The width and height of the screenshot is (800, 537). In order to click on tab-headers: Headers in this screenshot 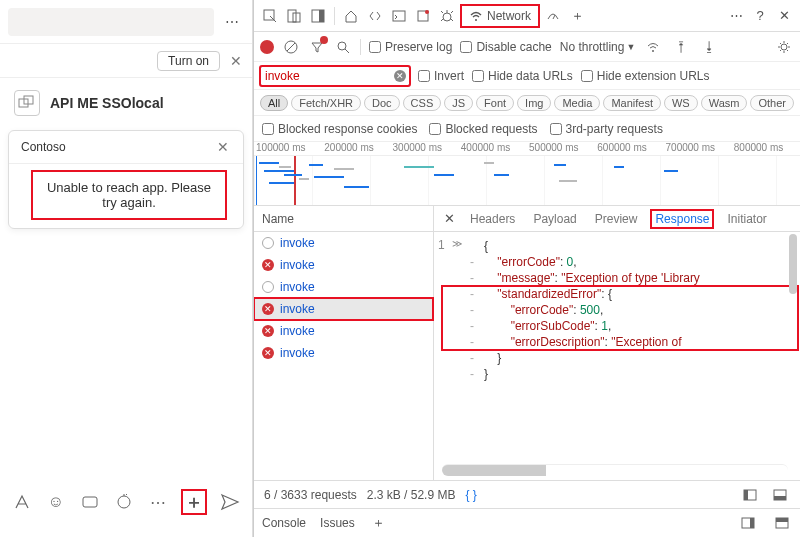, I will do `click(492, 219)`.